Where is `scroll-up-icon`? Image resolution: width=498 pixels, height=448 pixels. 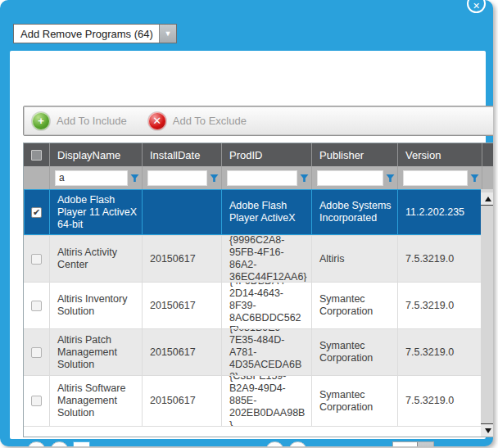 scroll-up-icon is located at coordinates (487, 199).